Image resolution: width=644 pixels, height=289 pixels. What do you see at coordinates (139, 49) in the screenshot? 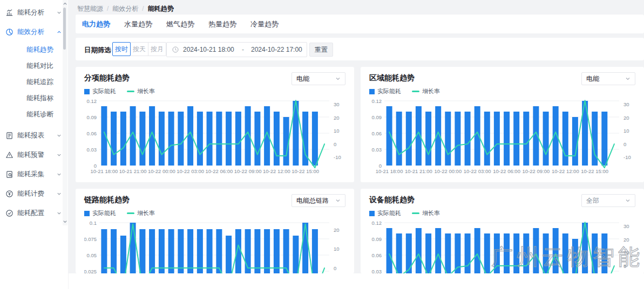
I see `date-mode-group: 按时 按天 按月` at bounding box center [139, 49].